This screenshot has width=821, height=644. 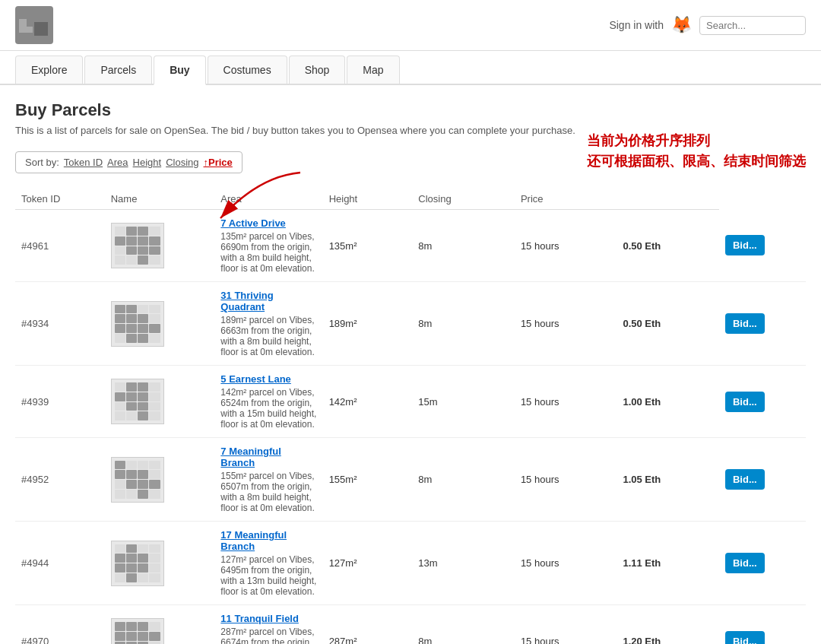 What do you see at coordinates (43, 163) in the screenshot?
I see `sort-label: Sort by:` at bounding box center [43, 163].